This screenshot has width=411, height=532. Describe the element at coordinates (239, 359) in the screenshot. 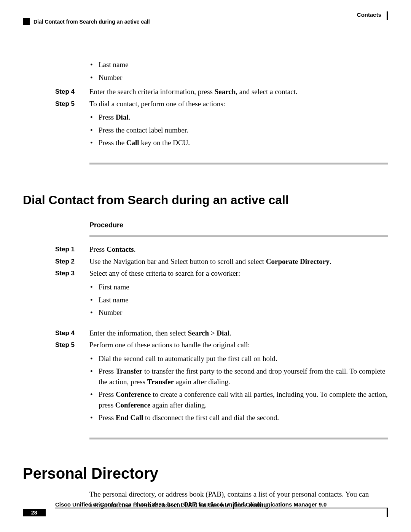

I see `list-item: Dial the second call to automatically pu…` at that location.